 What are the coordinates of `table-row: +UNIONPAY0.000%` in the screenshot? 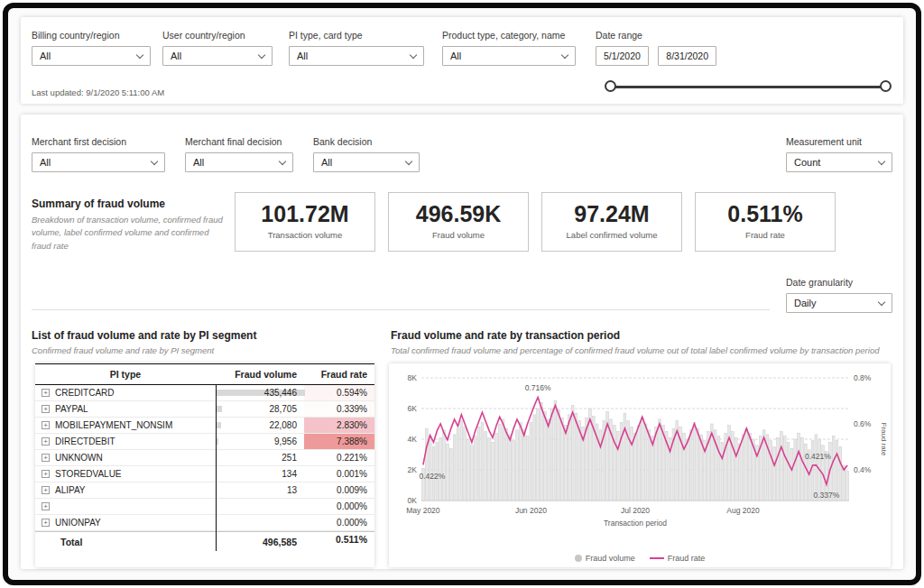 It's located at (205, 523).